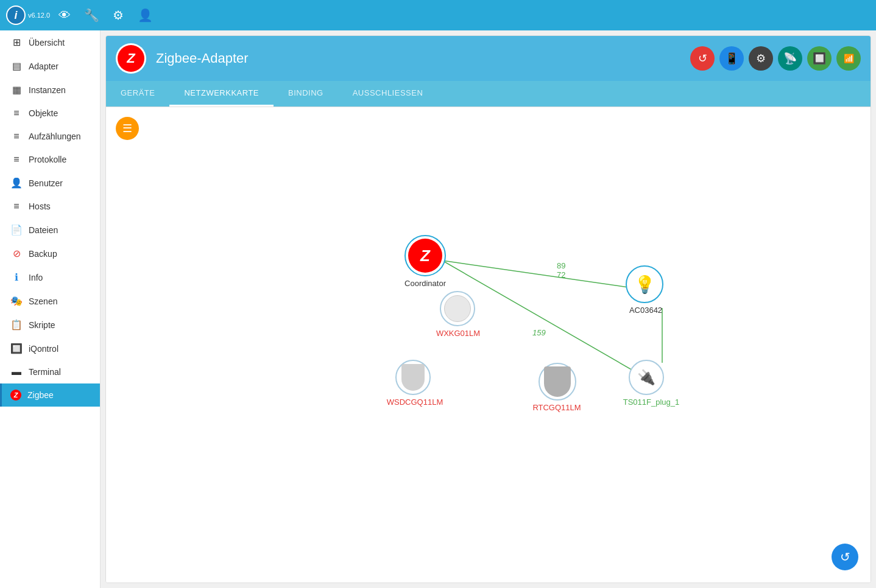 This screenshot has width=876, height=588. I want to click on sidebar-label-adapter: Adapter, so click(44, 66).